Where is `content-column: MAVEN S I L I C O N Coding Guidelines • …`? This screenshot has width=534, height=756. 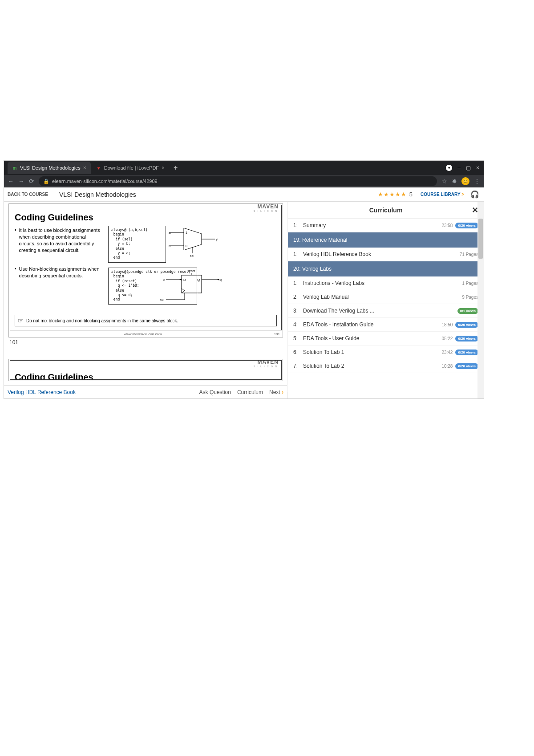 content-column: MAVEN S I L I C O N Coding Guidelines • … is located at coordinates (146, 300).